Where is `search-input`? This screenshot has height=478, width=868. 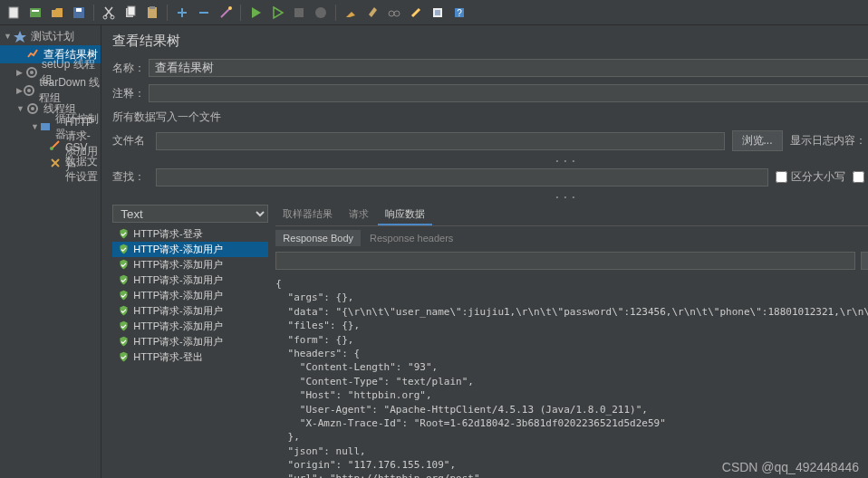
search-input is located at coordinates (462, 177).